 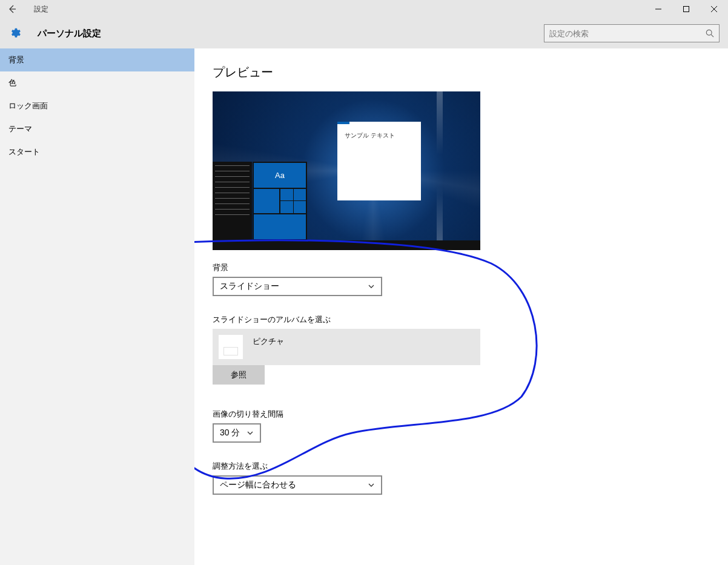 What do you see at coordinates (12, 82) in the screenshot?
I see `sidebar-item-label: 色` at bounding box center [12, 82].